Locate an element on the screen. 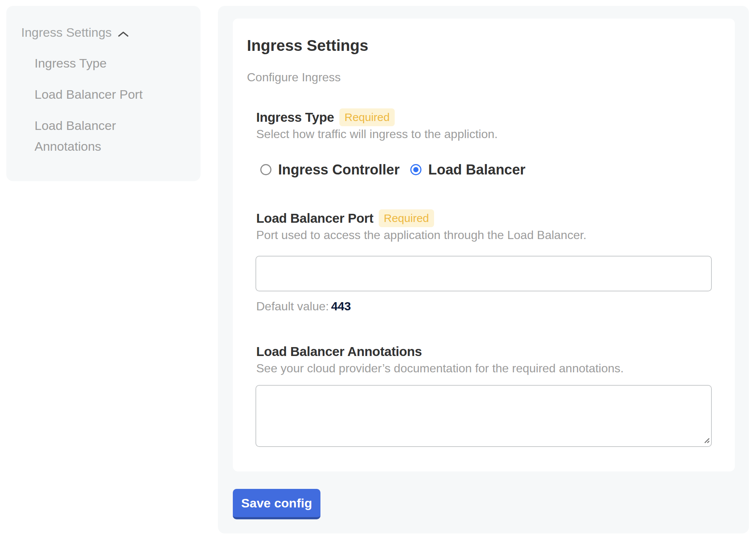 The height and width of the screenshot is (539, 756). load-balancer-annotations-label: Load Balancer Annotations is located at coordinates (339, 352).